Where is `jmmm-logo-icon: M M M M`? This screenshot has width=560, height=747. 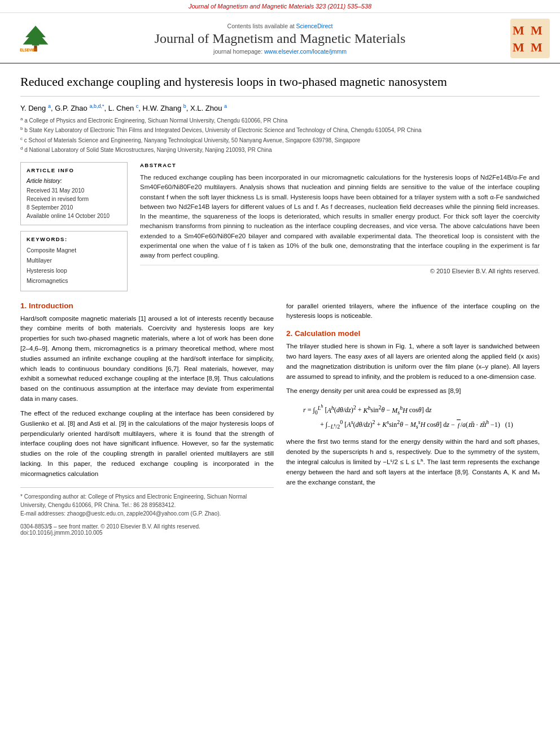 jmmm-logo-icon: M M M M is located at coordinates (530, 38).